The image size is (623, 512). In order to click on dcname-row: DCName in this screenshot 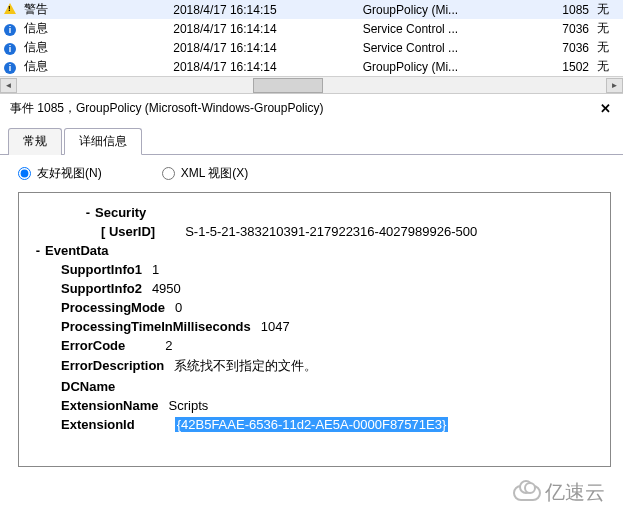, I will do `click(314, 386)`.